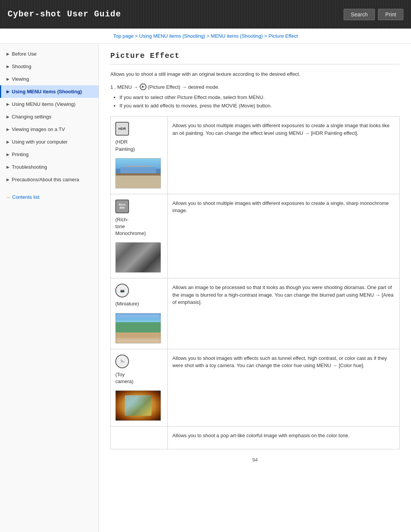 Image resolution: width=411 pixels, height=532 pixels. What do you see at coordinates (127, 304) in the screenshot?
I see `mini-label: (Miniature)` at bounding box center [127, 304].